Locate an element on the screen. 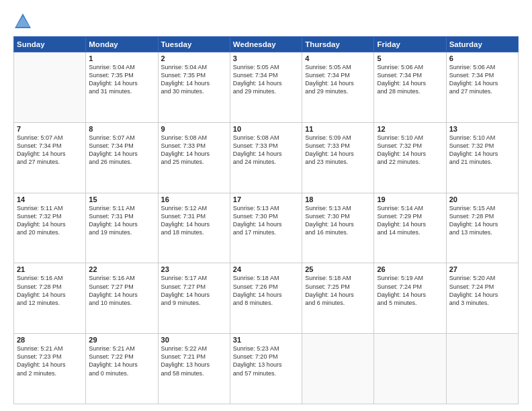 The image size is (532, 411). day-info: Sunrise: 5:07 AM Sunset: 7:34 PM Dayligh… is located at coordinates (50, 150).